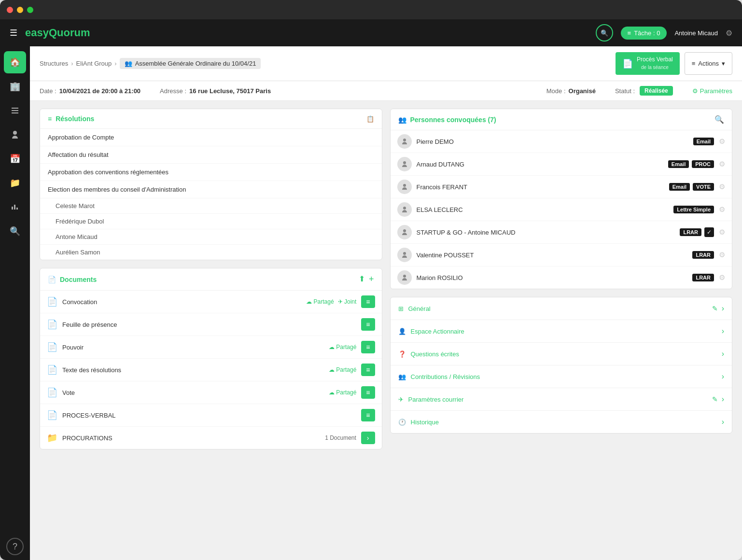  What do you see at coordinates (694, 210) in the screenshot?
I see `lettre-badge: Lettre Simple` at bounding box center [694, 210].